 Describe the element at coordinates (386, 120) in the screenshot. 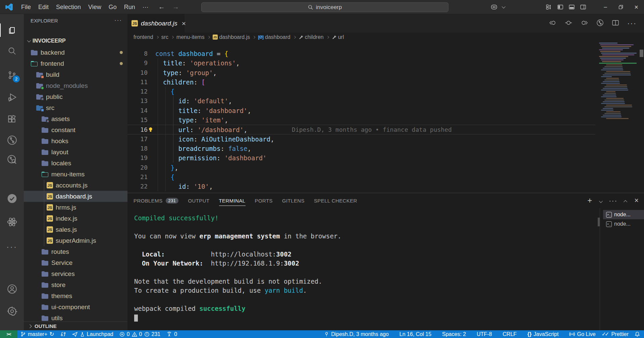

I see `code-line-15: 15 type: 'item',` at that location.